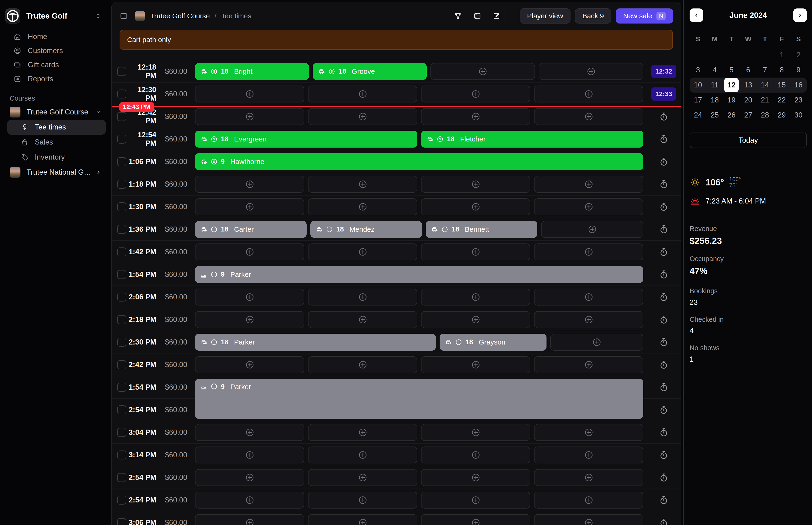 The width and height of the screenshot is (812, 525). What do you see at coordinates (57, 127) in the screenshot?
I see `sidebar-item-tee-times: Tee times` at bounding box center [57, 127].